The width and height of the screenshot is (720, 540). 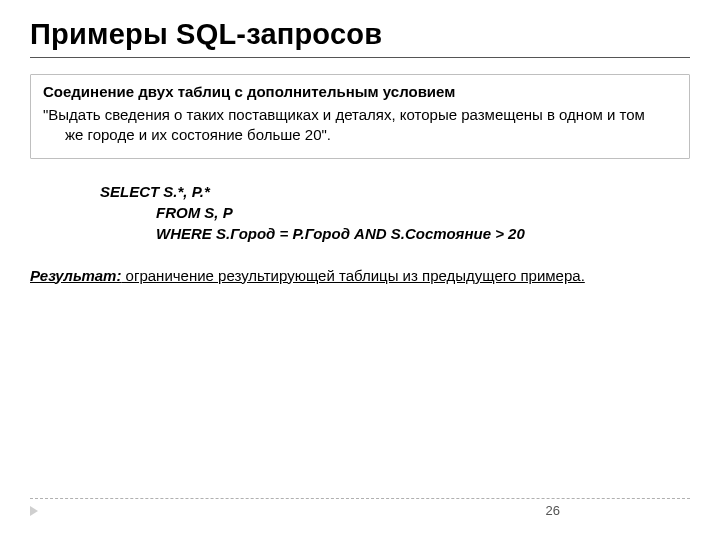 What do you see at coordinates (76, 276) in the screenshot?
I see `result-label: Результат:` at bounding box center [76, 276].